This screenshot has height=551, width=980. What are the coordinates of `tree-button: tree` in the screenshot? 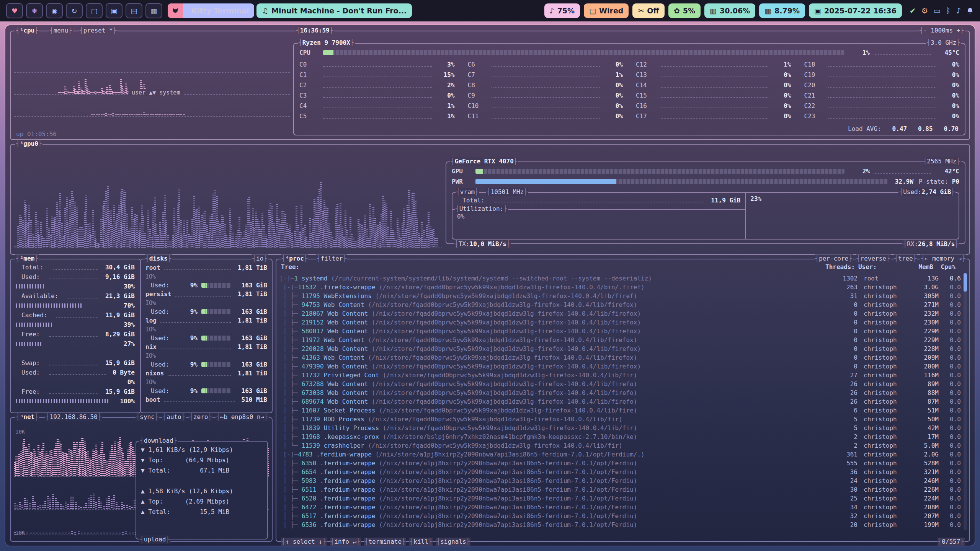 It's located at (906, 259).